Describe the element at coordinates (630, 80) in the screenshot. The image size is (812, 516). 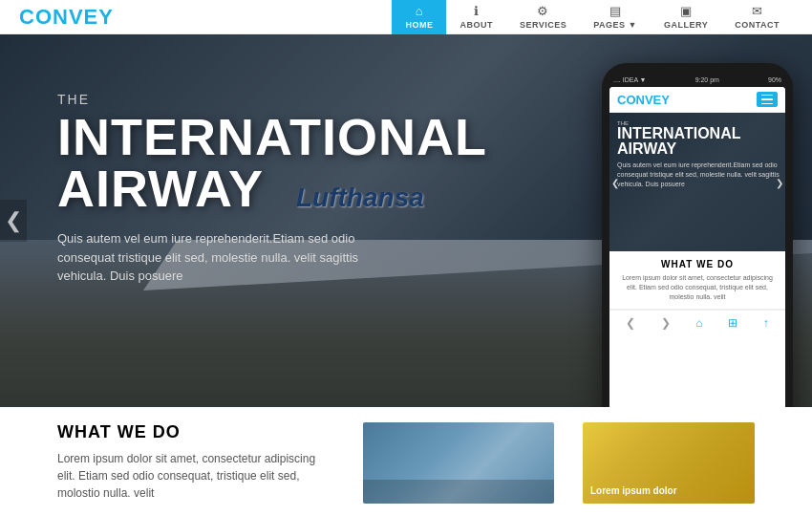
I see `phone-carrier: .... IDEA ▼` at that location.